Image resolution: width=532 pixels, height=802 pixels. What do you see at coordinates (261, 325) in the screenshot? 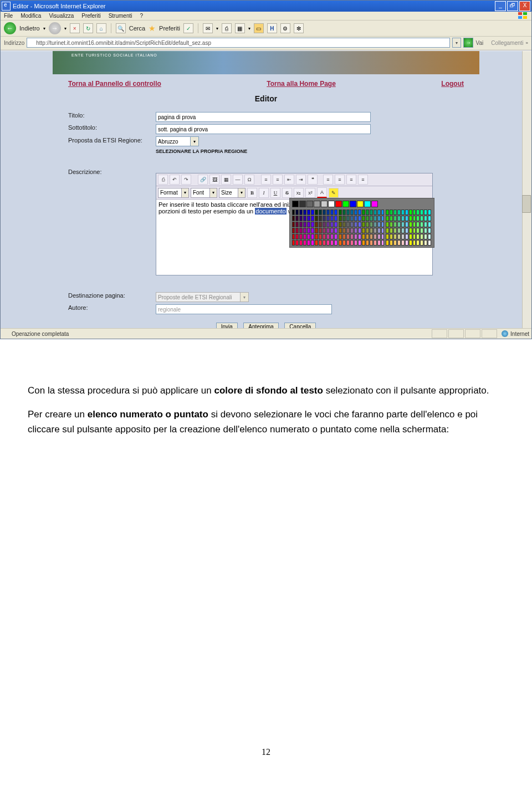
I see `preview-button: Anteprima` at bounding box center [261, 325].